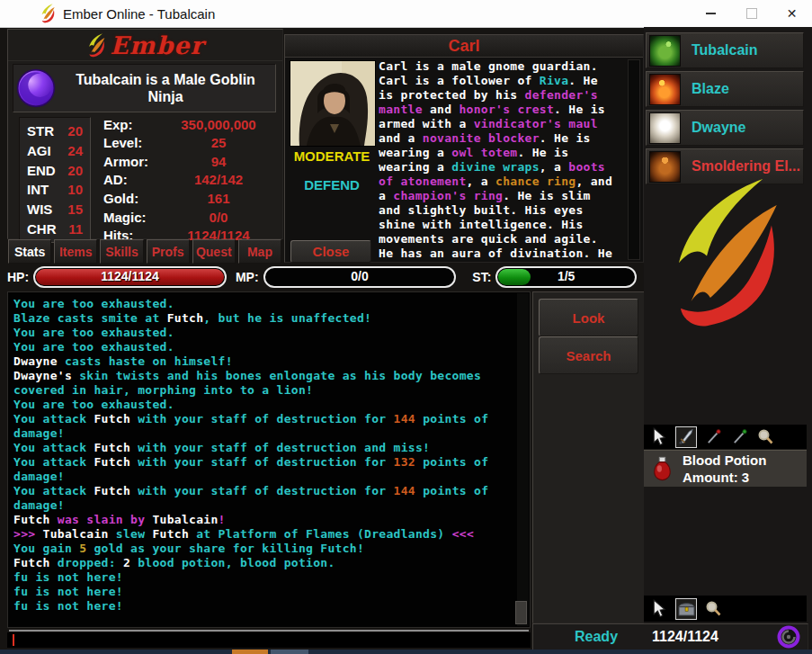 The image size is (812, 654). I want to click on party-member-tubalcain: Tubalcain, so click(725, 50).